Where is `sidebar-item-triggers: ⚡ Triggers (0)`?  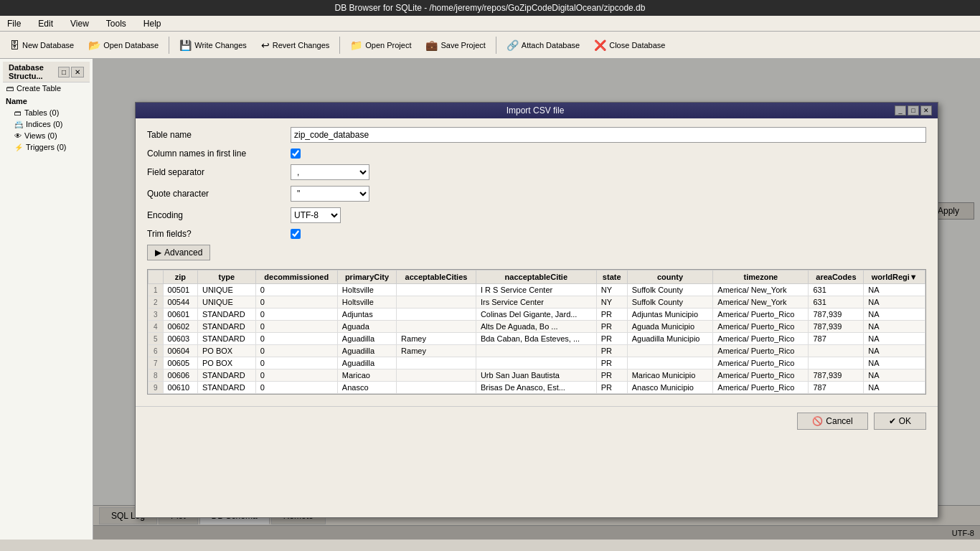 sidebar-item-triggers: ⚡ Triggers (0) is located at coordinates (46, 147).